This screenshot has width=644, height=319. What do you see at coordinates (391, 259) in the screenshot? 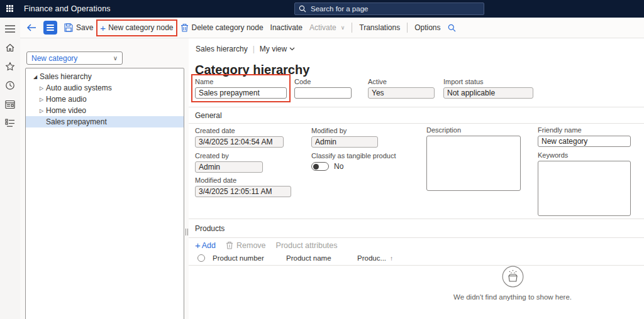
I see `sort-ascending-icon: ↑` at bounding box center [391, 259].